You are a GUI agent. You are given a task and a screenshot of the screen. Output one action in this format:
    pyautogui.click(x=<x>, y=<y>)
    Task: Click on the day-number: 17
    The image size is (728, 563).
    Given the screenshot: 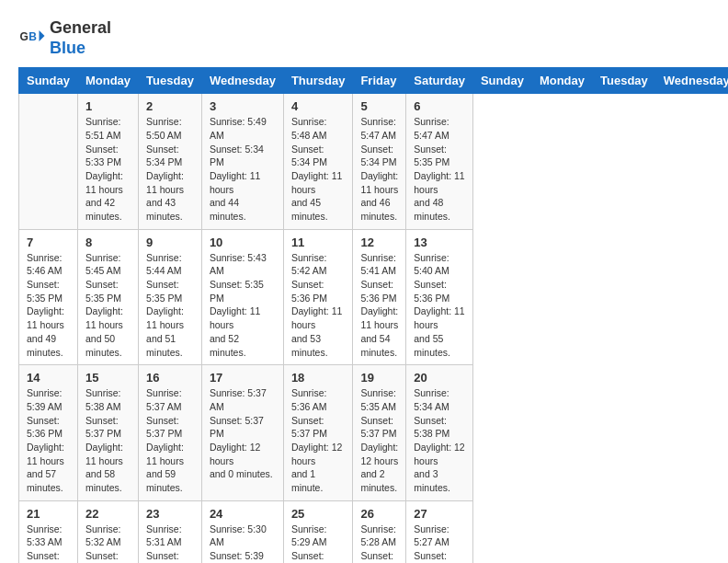 What is the action you would take?
    pyautogui.click(x=243, y=377)
    